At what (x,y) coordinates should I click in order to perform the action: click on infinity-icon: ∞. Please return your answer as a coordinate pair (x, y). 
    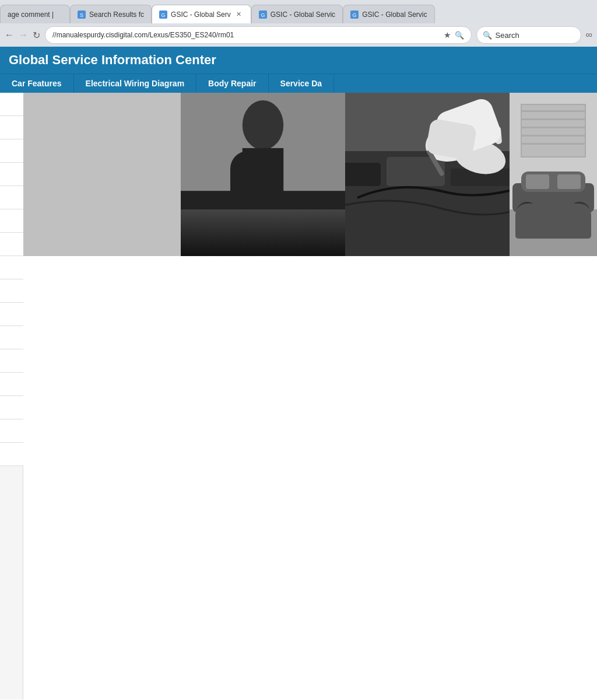
    Looking at the image, I should click on (589, 35).